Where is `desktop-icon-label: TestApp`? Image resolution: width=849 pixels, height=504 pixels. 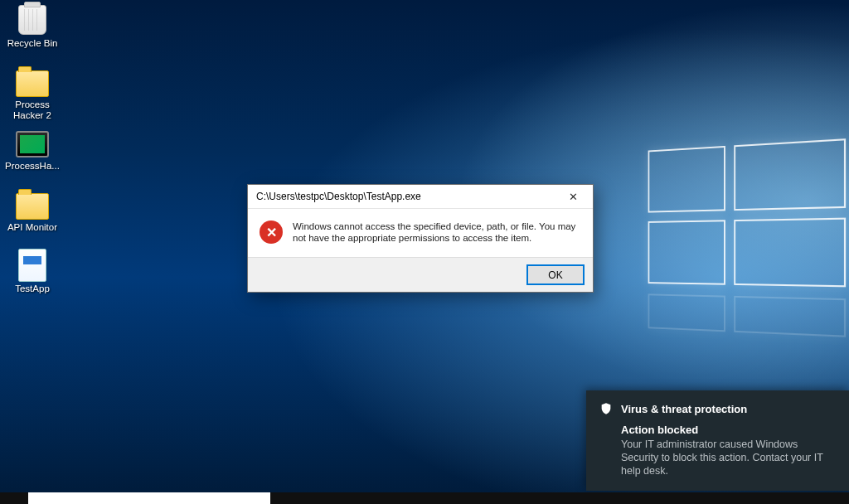 desktop-icon-label: TestApp is located at coordinates (32, 288).